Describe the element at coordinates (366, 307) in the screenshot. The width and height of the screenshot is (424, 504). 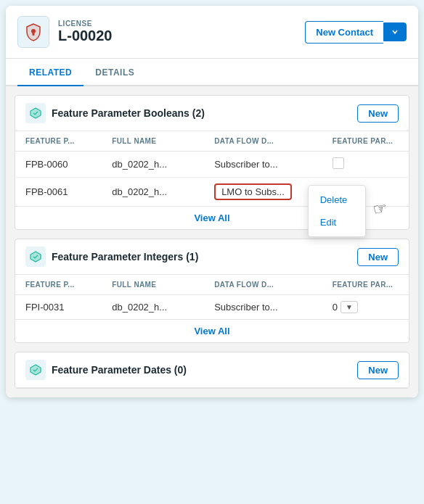
I see `fpi-0031-dropdown-cell: 0 ▼` at that location.